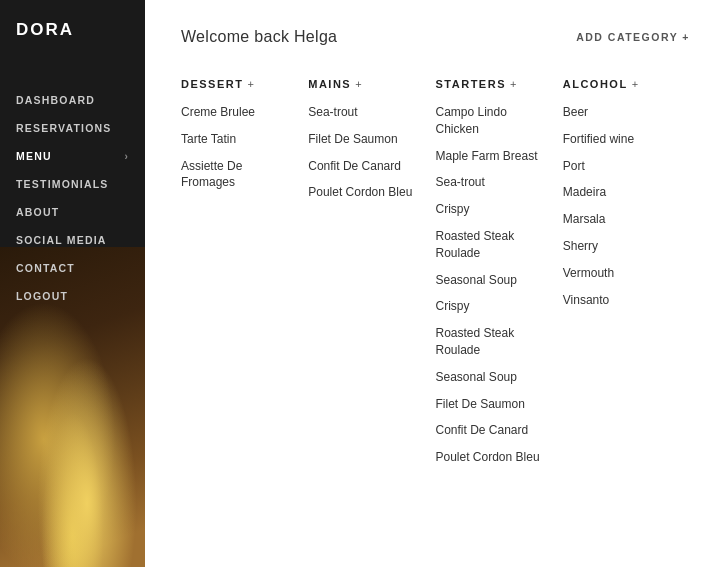 The image size is (726, 567). What do you see at coordinates (500, 272) in the screenshot?
I see `category-col-starters: STARTERS +Campo Lindo ChickenMaple Farm …` at bounding box center [500, 272].